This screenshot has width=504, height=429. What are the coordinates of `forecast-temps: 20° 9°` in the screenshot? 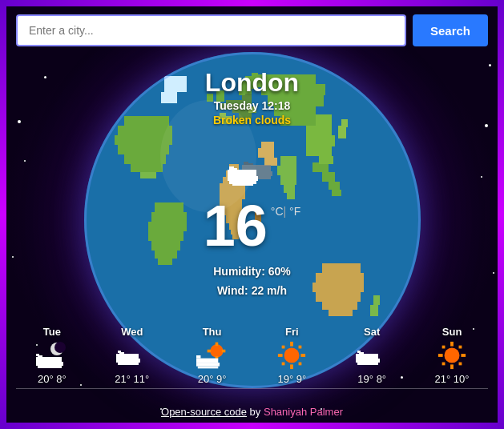 It's located at (212, 379).